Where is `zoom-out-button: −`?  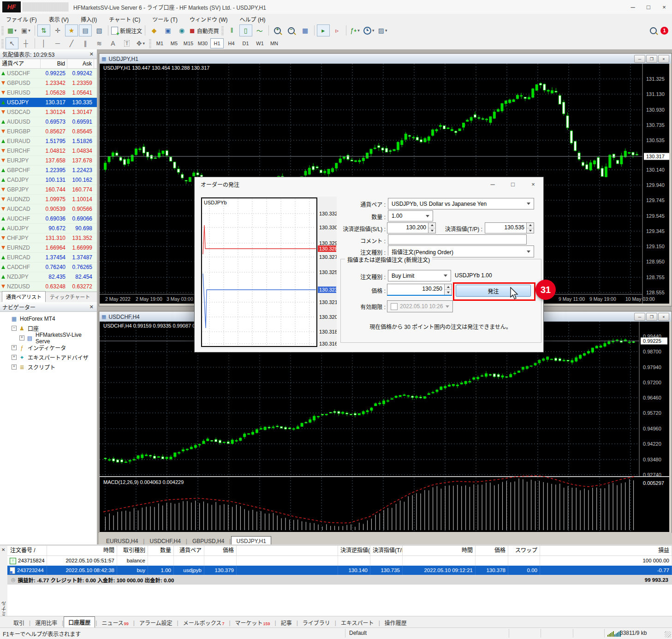 zoom-out-button: − is located at coordinates (291, 30).